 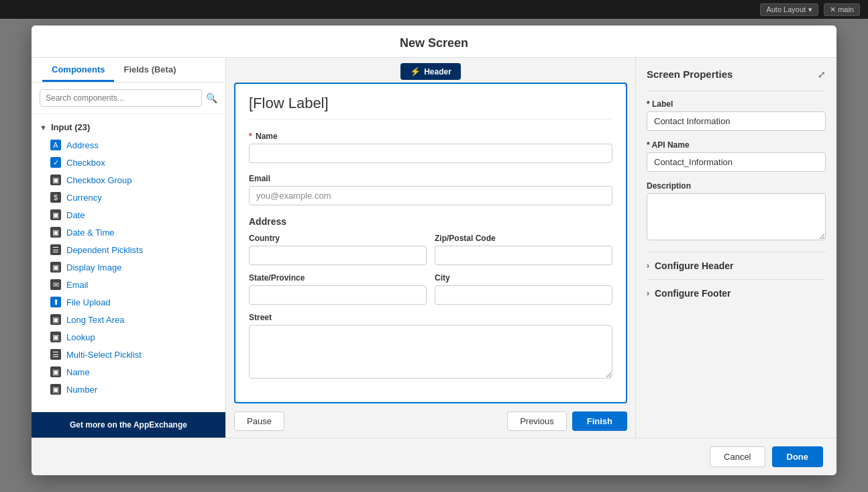 What do you see at coordinates (129, 389) in the screenshot?
I see `list-item: ▣ Number` at bounding box center [129, 389].